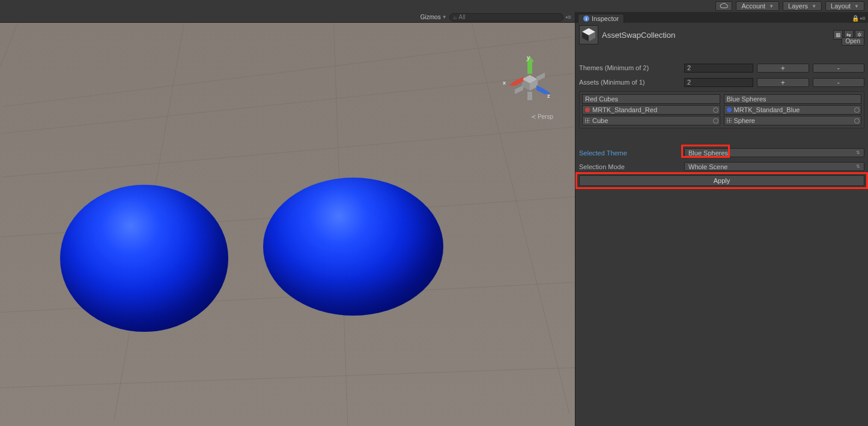 The image size is (868, 426). I want to click on themes-plus-button: +, so click(783, 68).